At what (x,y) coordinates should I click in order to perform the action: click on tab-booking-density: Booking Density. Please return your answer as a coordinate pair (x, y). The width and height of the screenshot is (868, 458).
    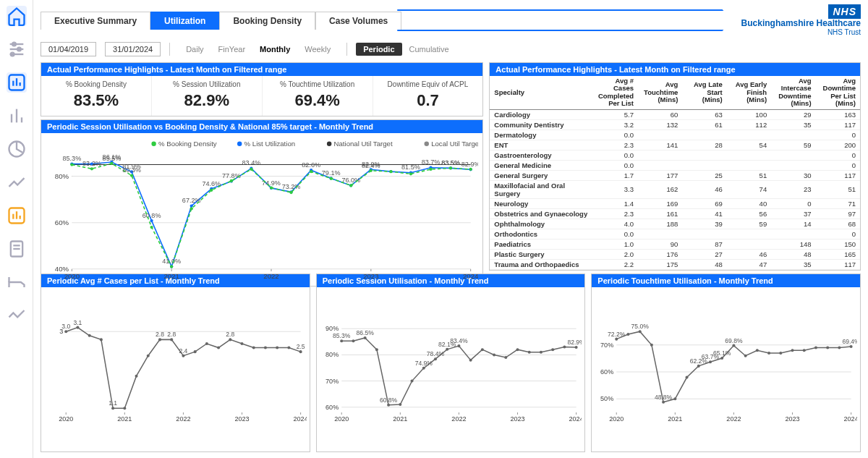
    Looking at the image, I should click on (268, 20).